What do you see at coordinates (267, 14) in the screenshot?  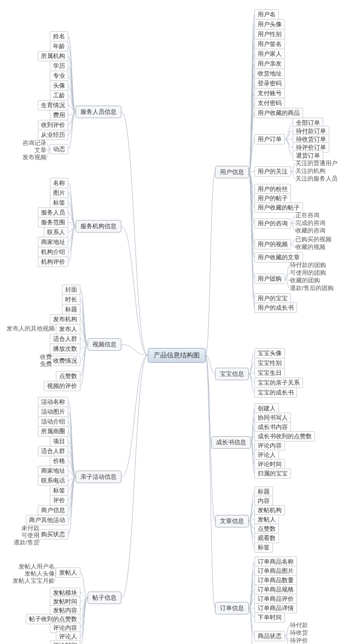 I see `leaf: 用户名` at bounding box center [267, 14].